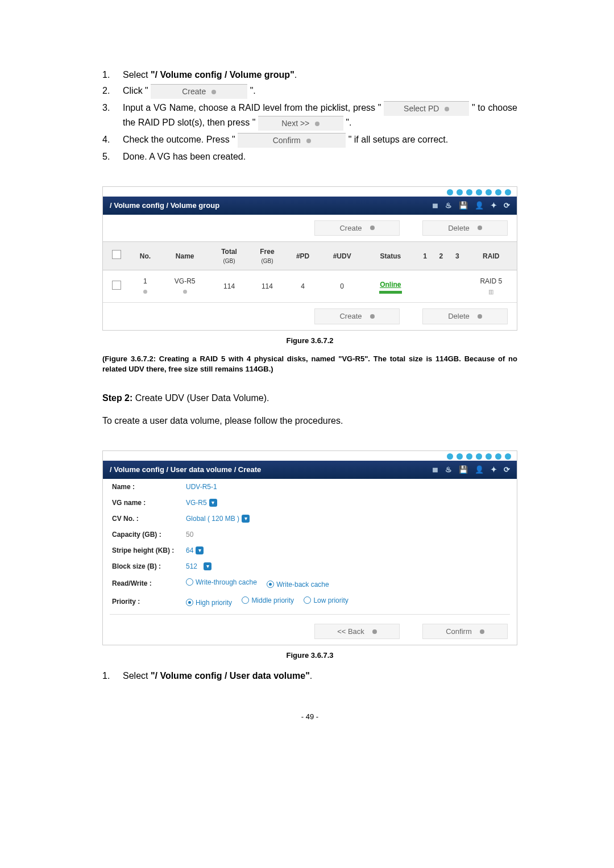 The height and width of the screenshot is (868, 614). I want to click on table-row: 1 VG-R5 114 114 4 0 Online RAID 5▥, so click(310, 286).